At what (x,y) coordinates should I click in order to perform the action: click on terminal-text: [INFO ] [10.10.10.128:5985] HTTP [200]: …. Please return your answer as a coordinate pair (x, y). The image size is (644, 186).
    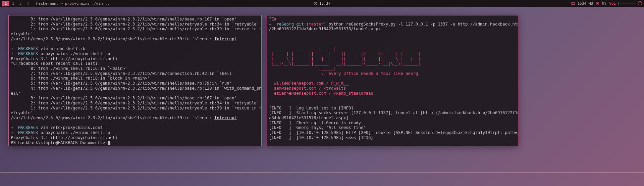
    Looking at the image, I should click on (394, 133).